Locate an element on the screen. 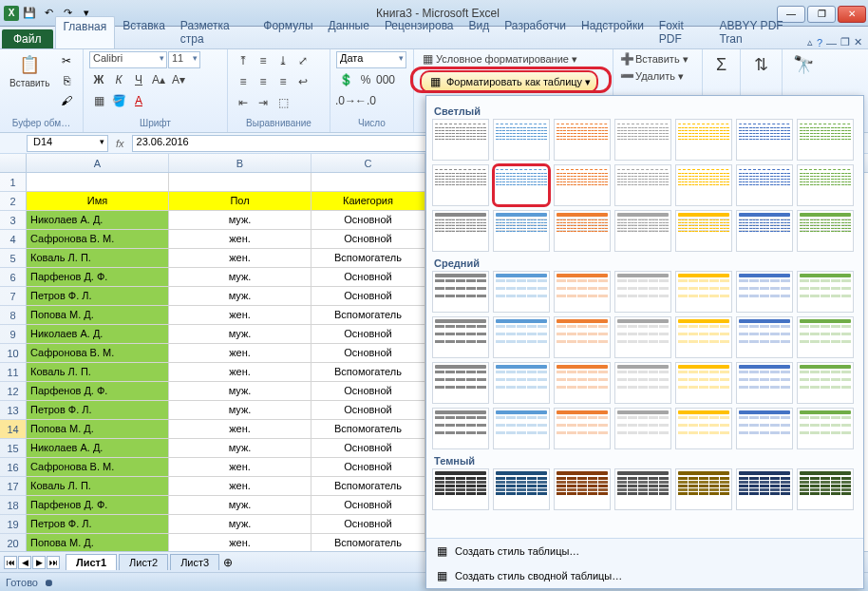  tab-nav-last: ⏭ is located at coordinates (53, 562).